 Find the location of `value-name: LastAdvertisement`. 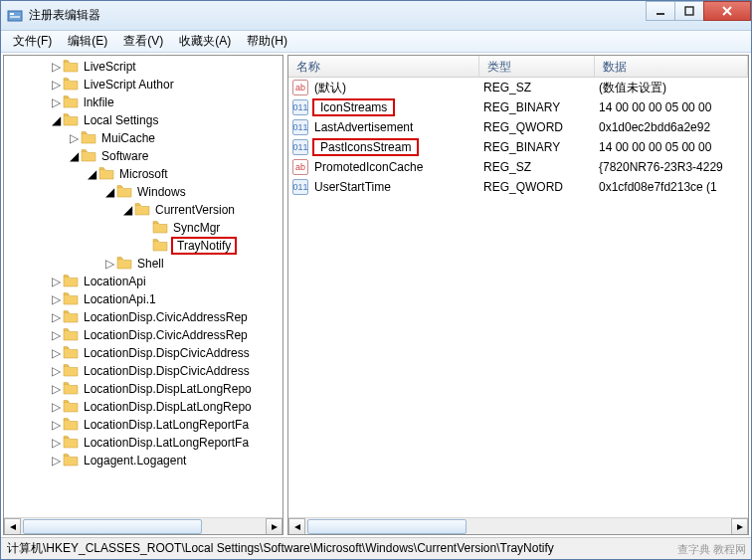

value-name: LastAdvertisement is located at coordinates (364, 127).